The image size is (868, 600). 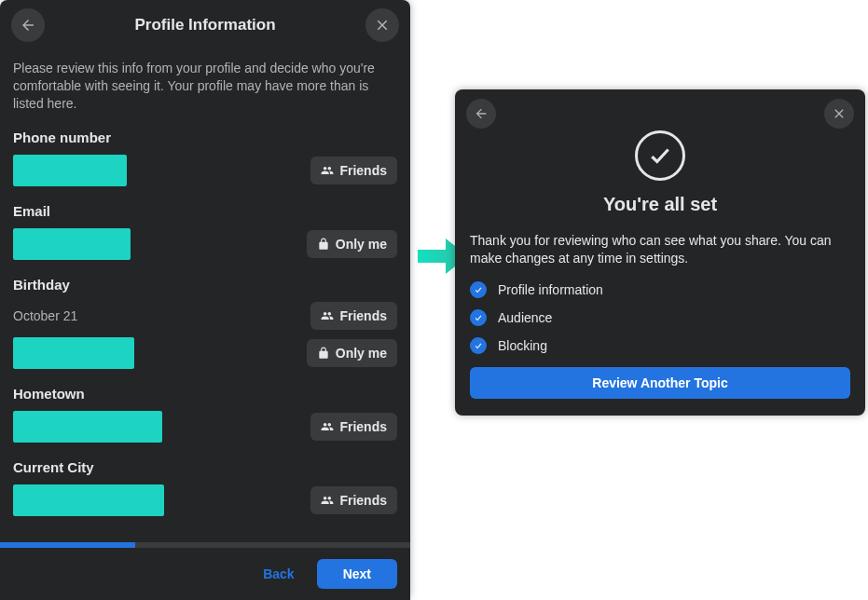 I want to click on all-set-title: You're all set, so click(x=660, y=205).